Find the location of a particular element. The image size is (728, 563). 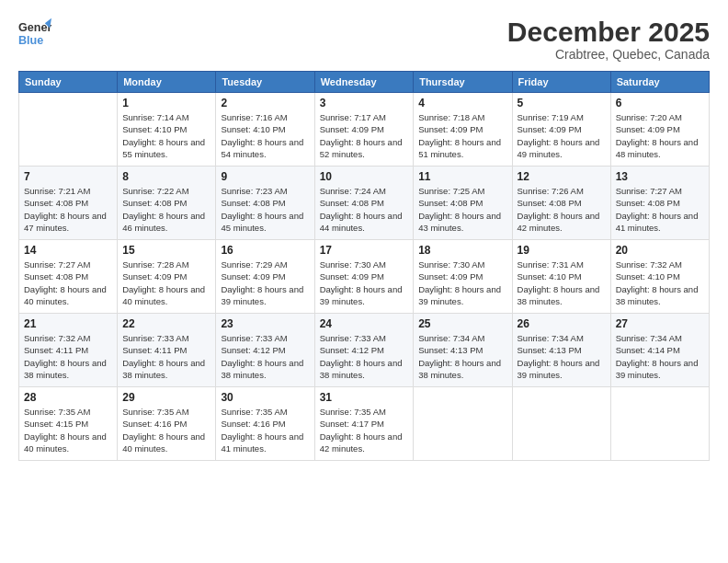

day-number: 20 is located at coordinates (660, 250).